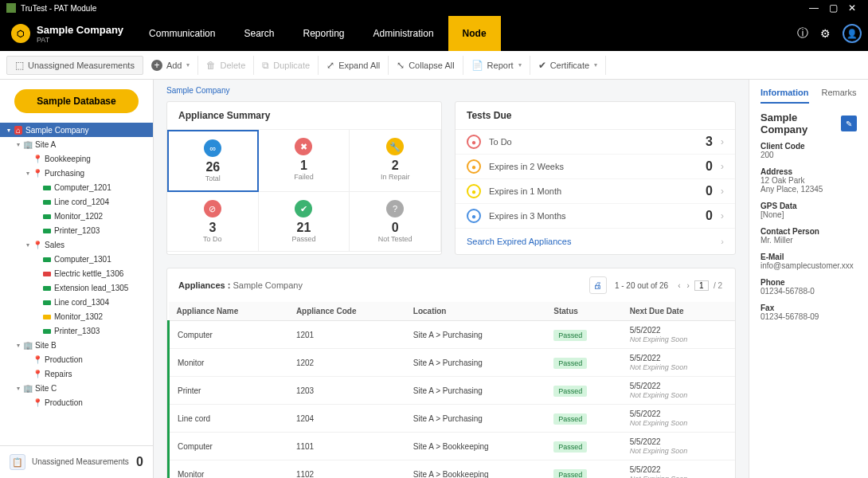  What do you see at coordinates (808, 279) in the screenshot?
I see `info-panel: Information Remarks Sample Company ✎ Cli…` at bounding box center [808, 279].